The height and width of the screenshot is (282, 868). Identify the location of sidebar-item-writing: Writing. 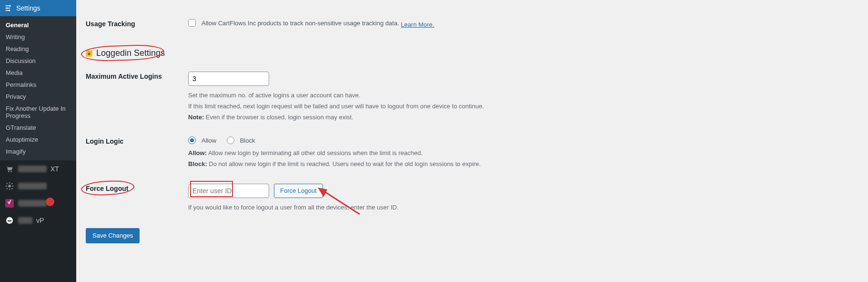
(38, 37).